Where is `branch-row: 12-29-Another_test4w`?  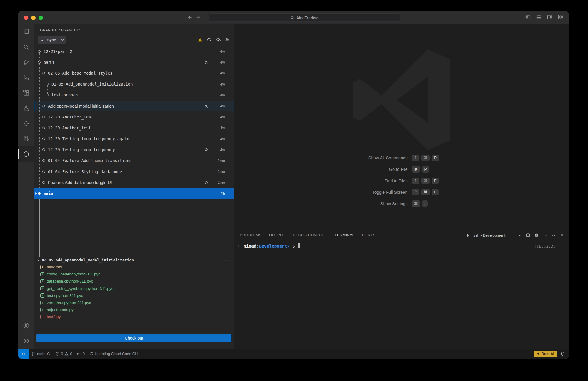
branch-row: 12-29-Another_test4w is located at coordinates (134, 128).